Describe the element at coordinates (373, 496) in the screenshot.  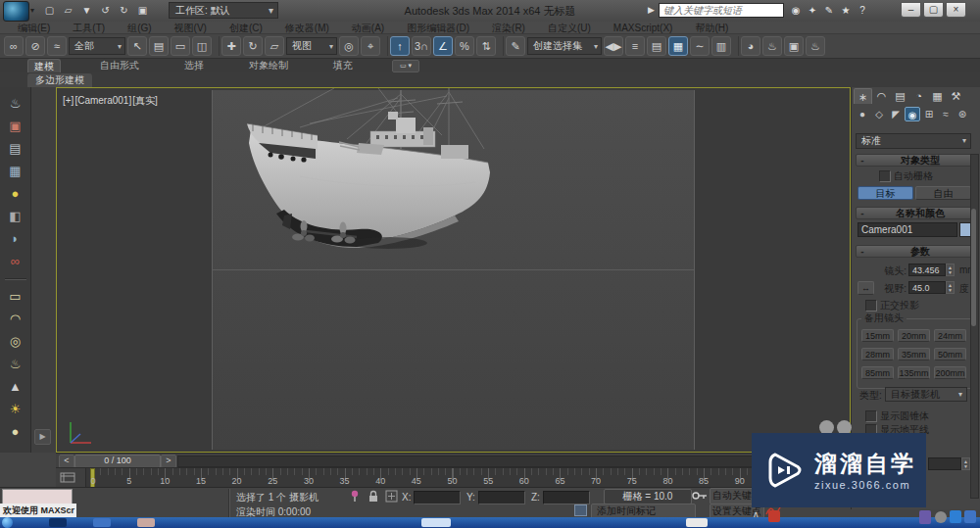
I see `selection-lock-icon` at that location.